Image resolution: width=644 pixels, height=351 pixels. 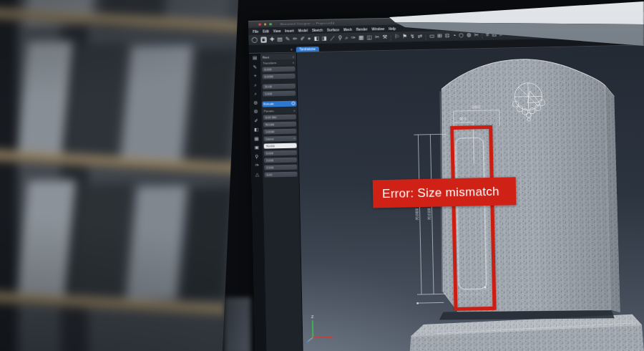 What do you see at coordinates (255, 59) in the screenshot?
I see `tool-strip-icon: ▤` at bounding box center [255, 59].